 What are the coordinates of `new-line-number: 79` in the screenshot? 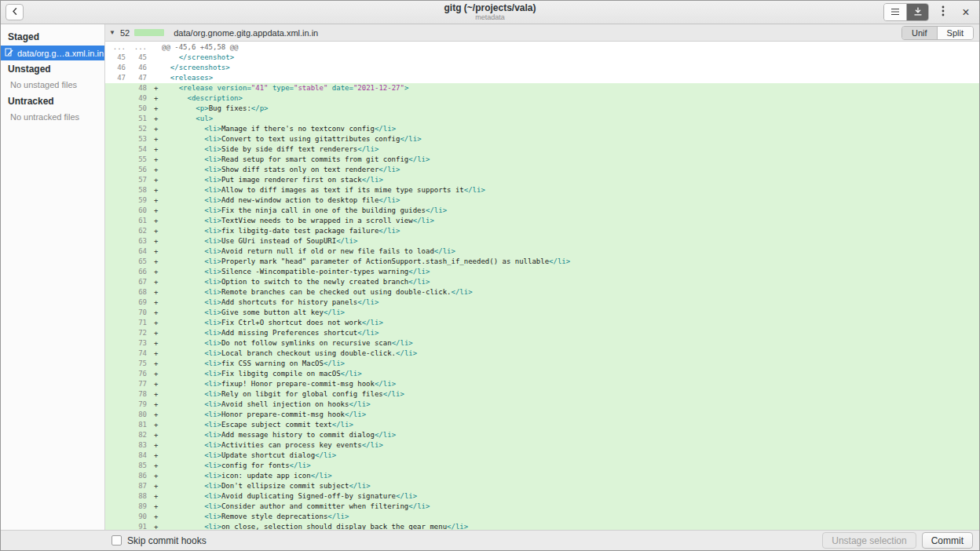 It's located at (141, 405).